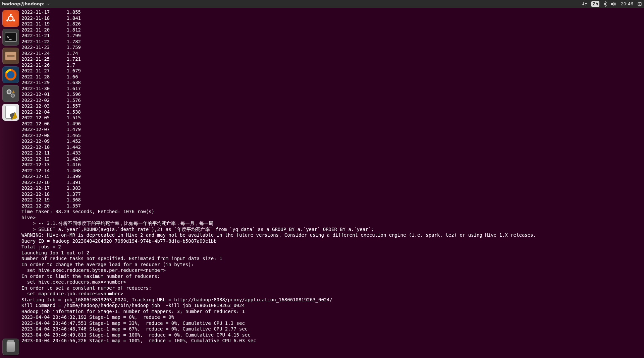  I want to click on launcher-trash, so click(11, 347).